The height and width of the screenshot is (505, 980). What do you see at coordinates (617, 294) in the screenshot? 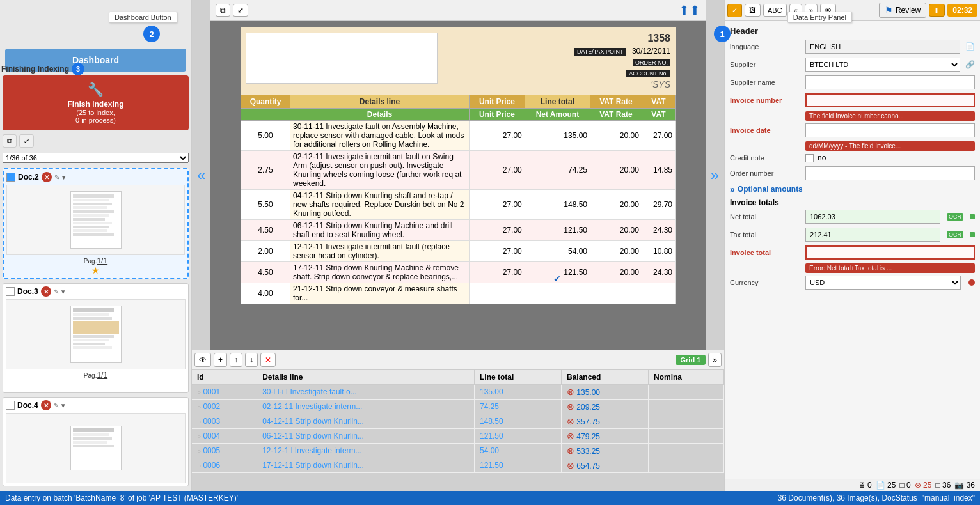
I see `inv-r7-vat-rate` at bounding box center [617, 294].